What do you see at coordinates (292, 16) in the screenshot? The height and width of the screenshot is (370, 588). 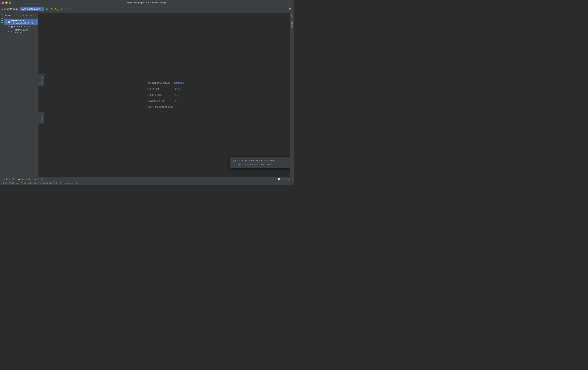 I see `sidebar-item-ant: Ant` at bounding box center [292, 16].